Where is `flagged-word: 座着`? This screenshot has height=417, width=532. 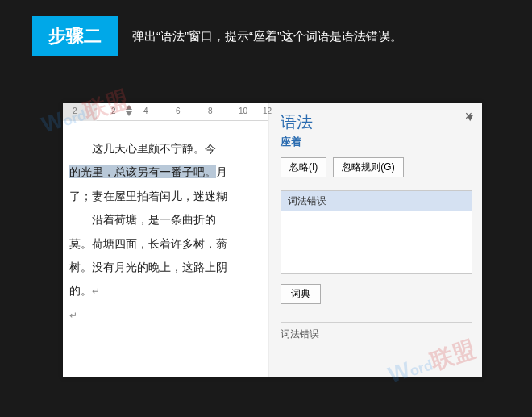
flagged-word: 座着 is located at coordinates (297, 142).